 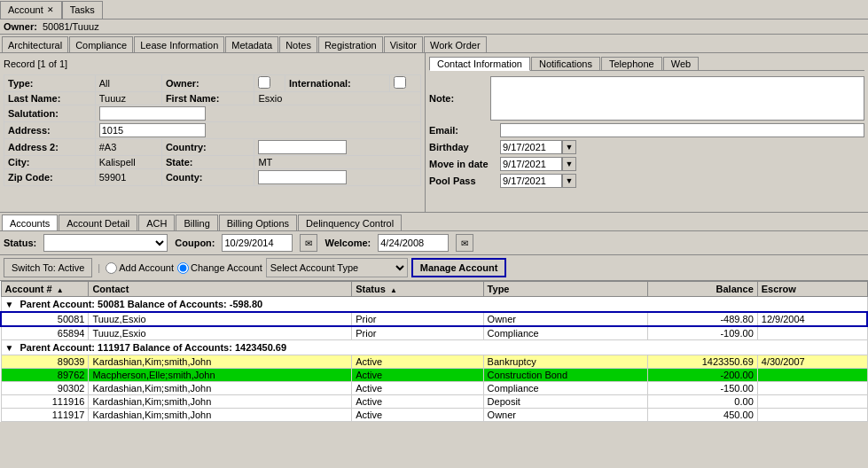 What do you see at coordinates (434, 333) in the screenshot?
I see `table-row: 65894 Tuuuz,Esxio Prior Compliance -109.…` at bounding box center [434, 333].